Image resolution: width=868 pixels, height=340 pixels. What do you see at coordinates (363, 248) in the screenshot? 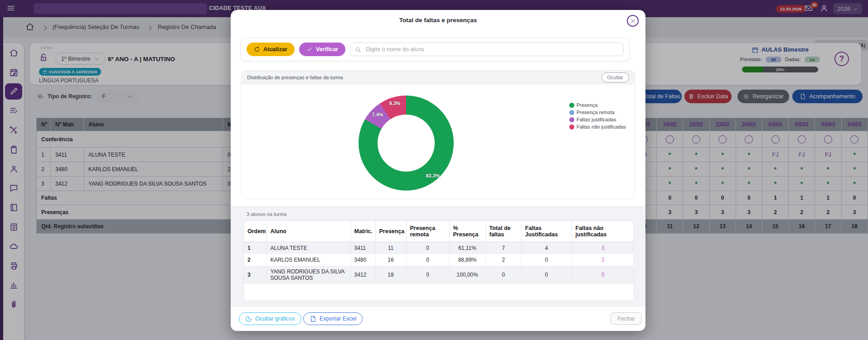
I see `summary-cell: 3411` at bounding box center [363, 248].